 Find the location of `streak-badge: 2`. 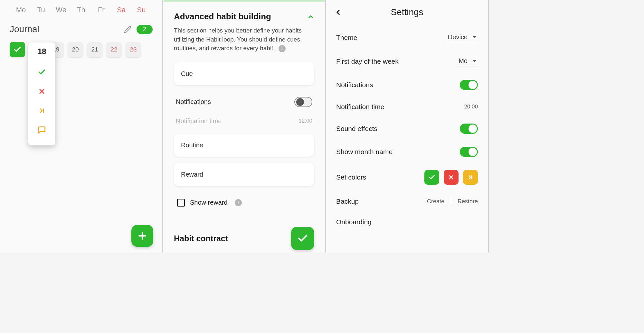

streak-badge: 2 is located at coordinates (145, 30).